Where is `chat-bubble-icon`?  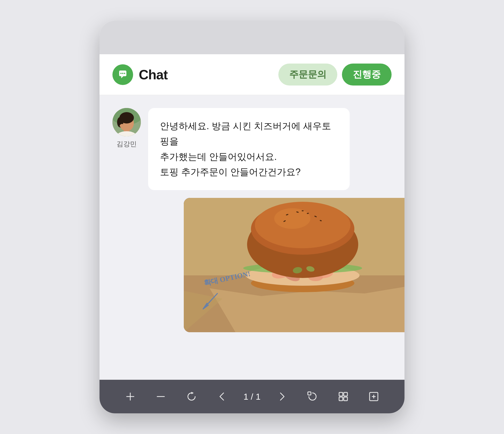 chat-bubble-icon is located at coordinates (123, 75).